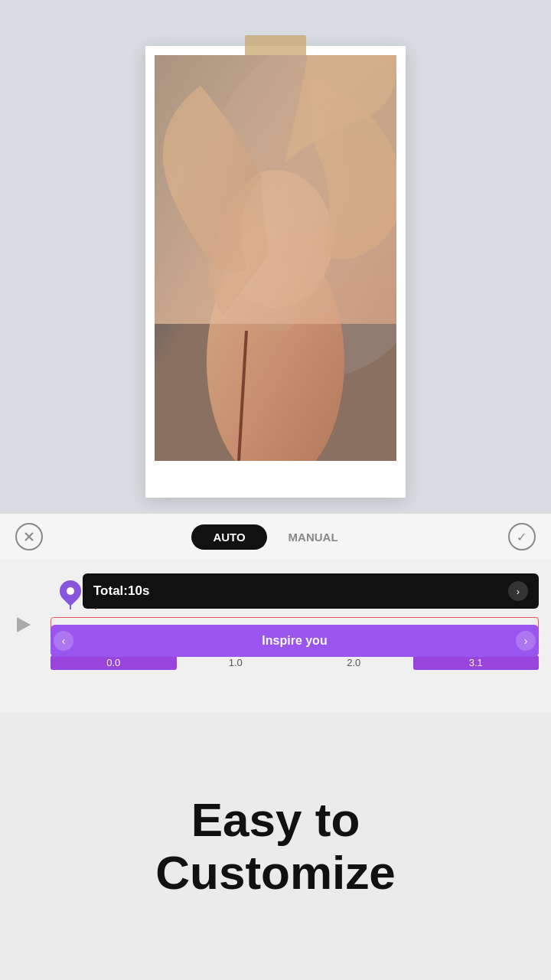 The image size is (551, 980). Describe the element at coordinates (314, 537) in the screenshot. I see `manual-mode-button: MANUAL` at that location.